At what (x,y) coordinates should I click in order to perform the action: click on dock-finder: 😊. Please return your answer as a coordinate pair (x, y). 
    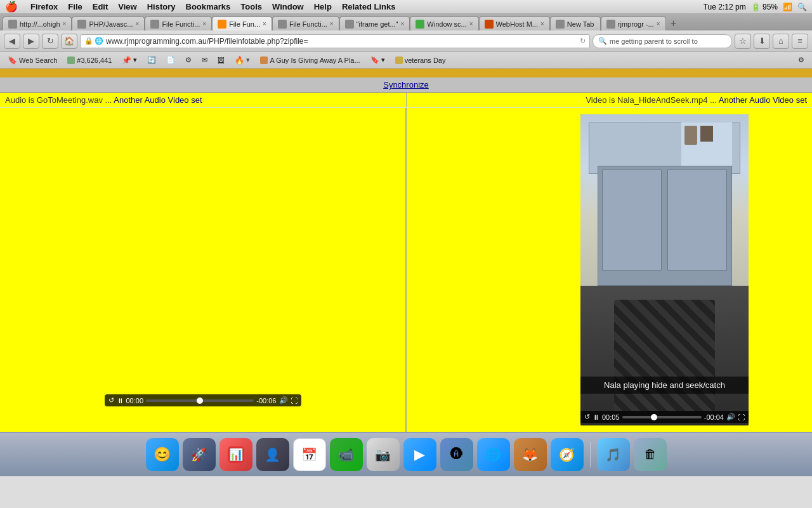
    Looking at the image, I should click on (162, 455).